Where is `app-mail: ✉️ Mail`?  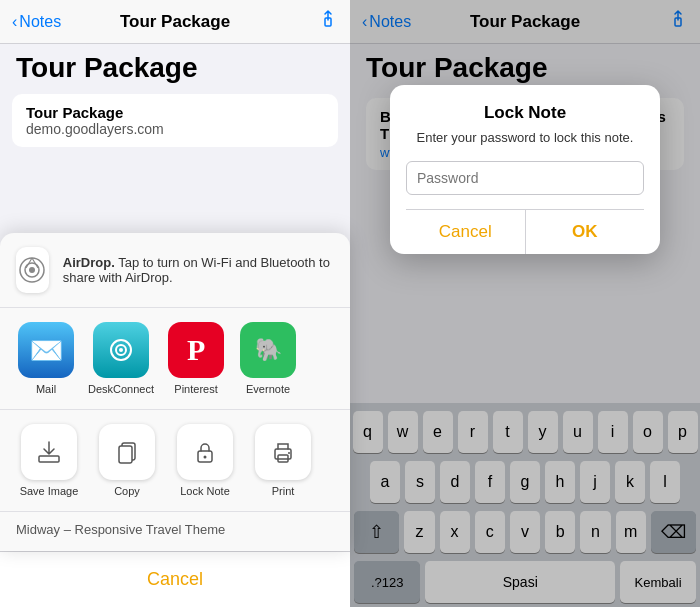
app-mail: ✉️ Mail is located at coordinates (46, 358).